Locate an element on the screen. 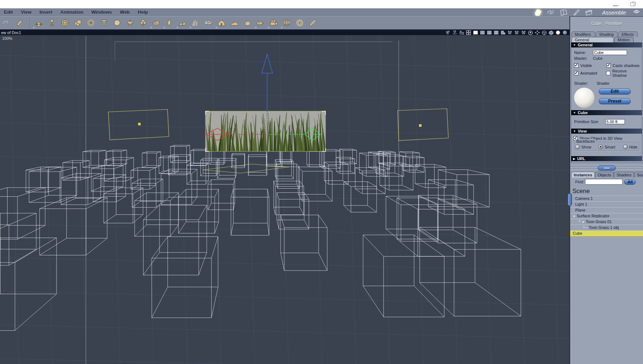 Image resolution: width=643 pixels, height=364 pixels. tree-item-surface-replicator: ▼Surface Replicator is located at coordinates (607, 216).